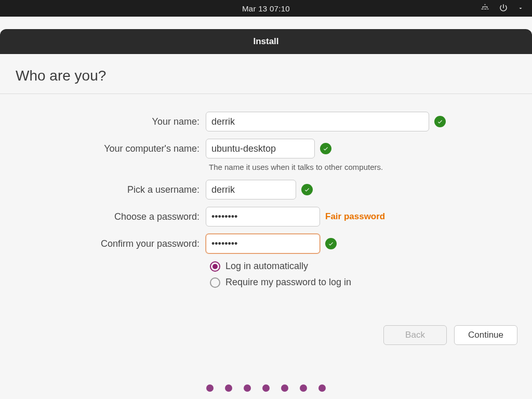 The width and height of the screenshot is (532, 399). What do you see at coordinates (103, 149) in the screenshot?
I see `label-hostname: Your computer's name:` at bounding box center [103, 149].